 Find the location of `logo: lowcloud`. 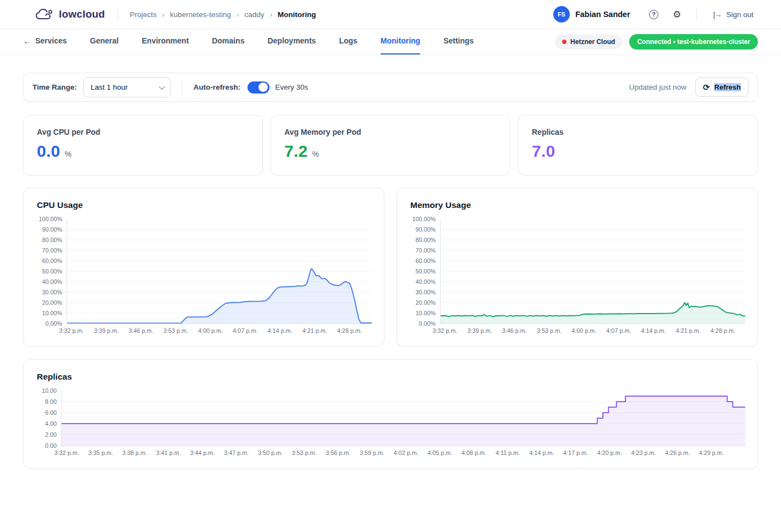

logo: lowcloud is located at coordinates (70, 14).